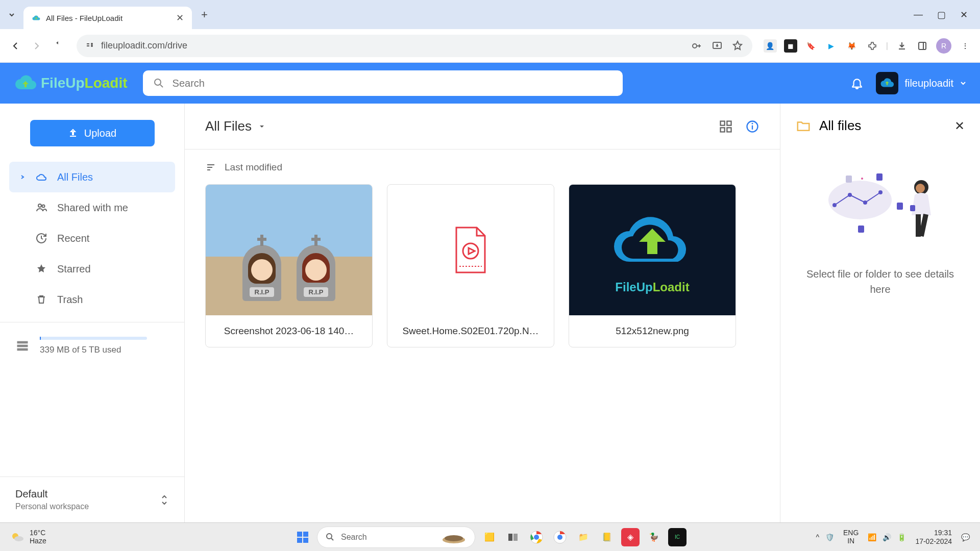 The width and height of the screenshot is (980, 551). What do you see at coordinates (211, 167) in the screenshot?
I see `sort-icon` at bounding box center [211, 167].